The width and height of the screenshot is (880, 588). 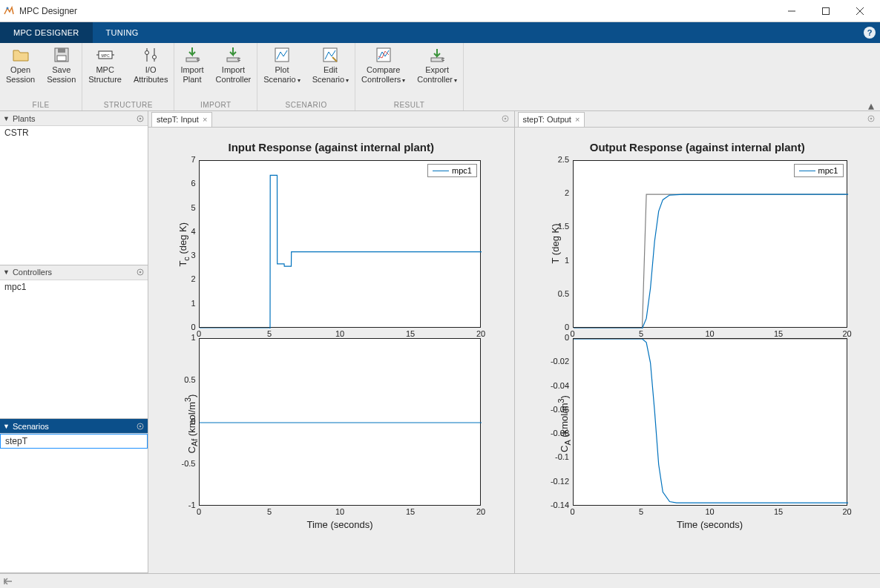 What do you see at coordinates (573, 512) in the screenshot?
I see `xtick: 0` at bounding box center [573, 512].